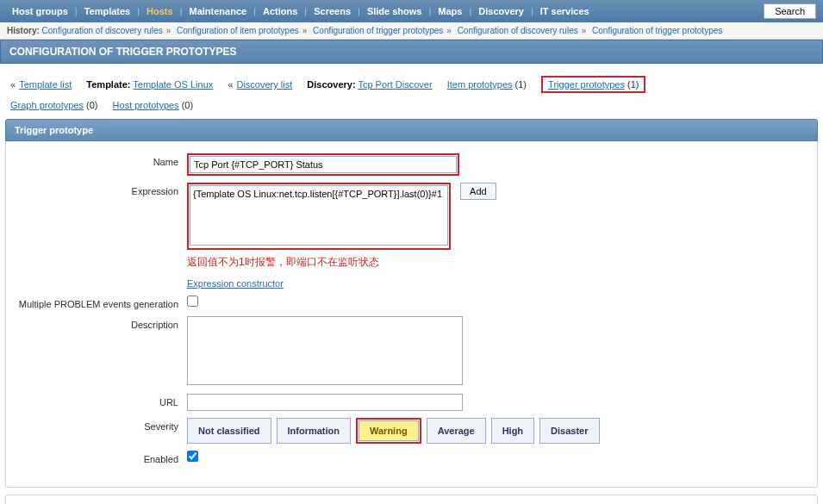 The height and width of the screenshot is (504, 823). I want to click on multiple-problem-label: Multiple PROBLEM events generation, so click(101, 302).